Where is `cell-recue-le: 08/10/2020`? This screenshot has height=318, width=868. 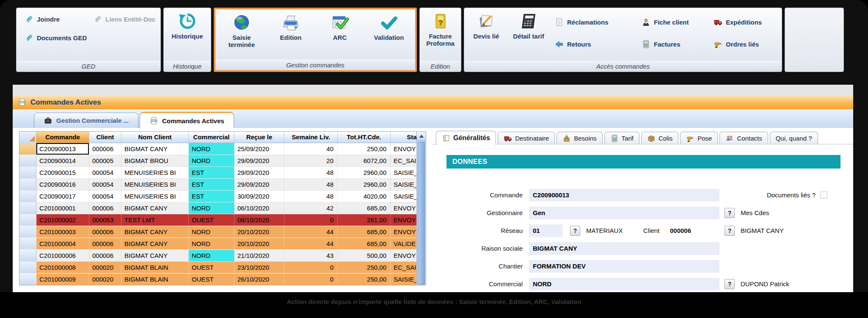 cell-recue-le: 08/10/2020 is located at coordinates (259, 220).